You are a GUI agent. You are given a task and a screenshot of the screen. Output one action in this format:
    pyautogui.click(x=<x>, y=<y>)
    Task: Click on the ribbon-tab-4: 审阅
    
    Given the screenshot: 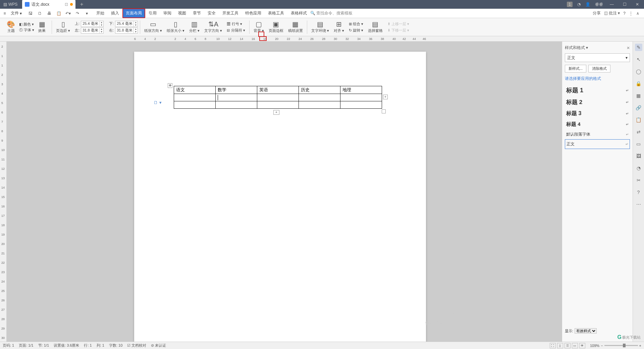 What is the action you would take?
    pyautogui.click(x=167, y=13)
    